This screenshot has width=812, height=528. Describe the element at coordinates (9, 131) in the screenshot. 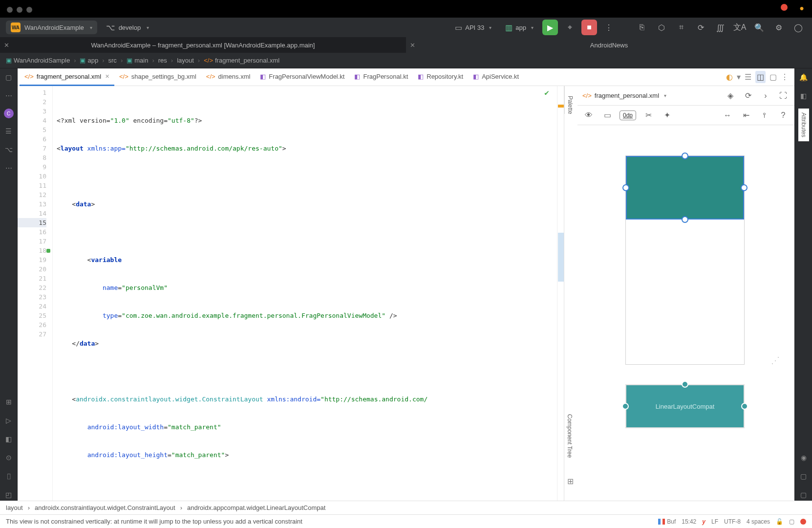

I see `rail-icon: ☰` at that location.